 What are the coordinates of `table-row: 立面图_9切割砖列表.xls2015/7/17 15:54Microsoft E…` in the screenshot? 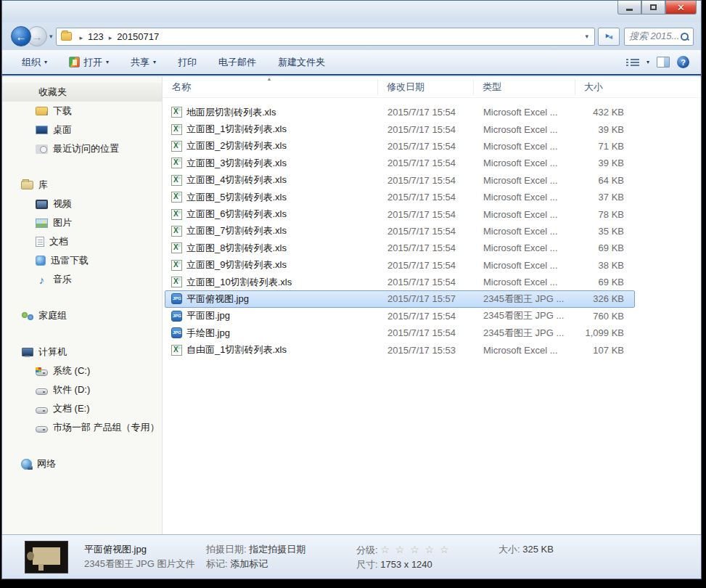 It's located at (400, 266).